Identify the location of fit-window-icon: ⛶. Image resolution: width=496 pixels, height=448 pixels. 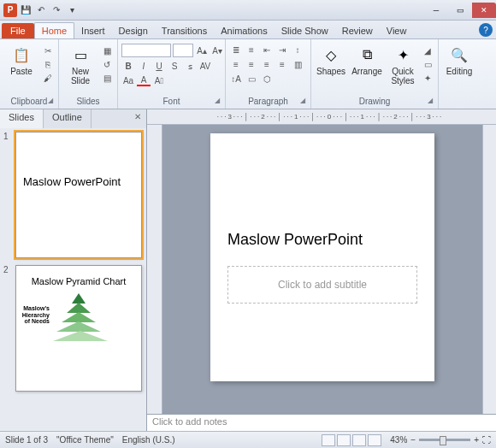
(487, 439).